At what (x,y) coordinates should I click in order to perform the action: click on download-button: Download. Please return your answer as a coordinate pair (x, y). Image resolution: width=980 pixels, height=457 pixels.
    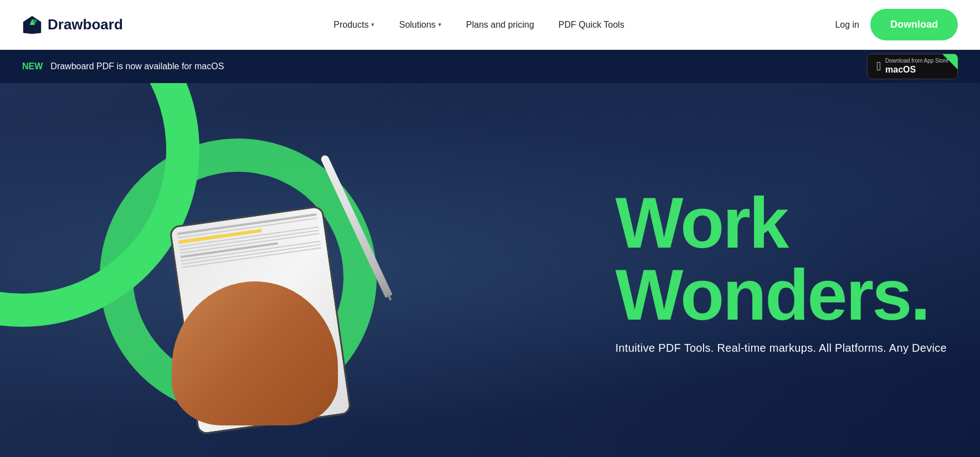
    Looking at the image, I should click on (914, 24).